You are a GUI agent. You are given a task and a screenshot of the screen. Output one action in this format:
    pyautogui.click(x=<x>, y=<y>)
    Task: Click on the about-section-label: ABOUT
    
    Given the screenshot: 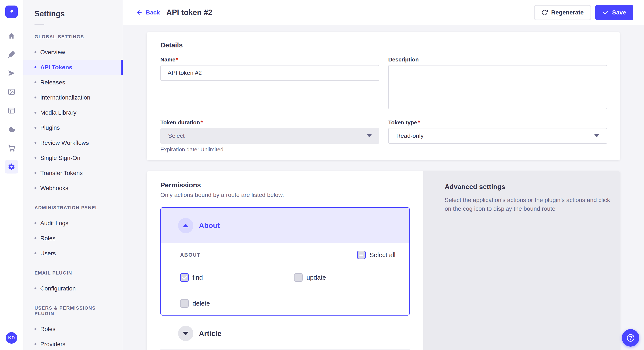 What is the action you would take?
    pyautogui.click(x=190, y=255)
    